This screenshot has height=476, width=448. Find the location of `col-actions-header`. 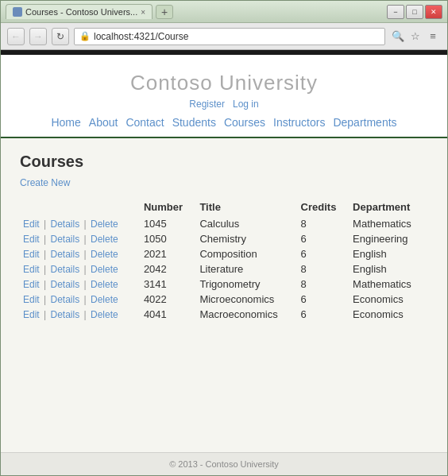

col-actions-header is located at coordinates (80, 208).